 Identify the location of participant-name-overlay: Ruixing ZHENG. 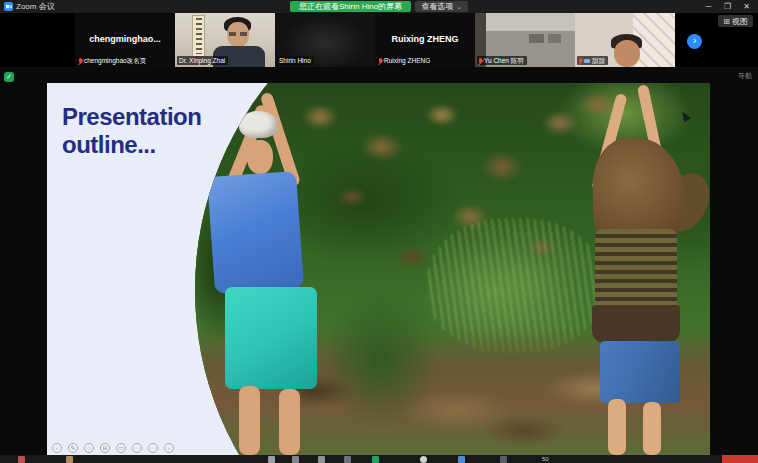
(425, 39).